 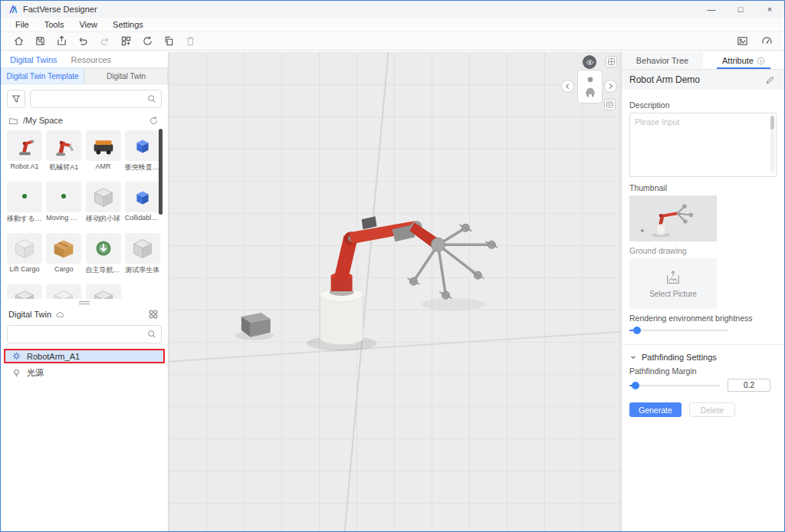 I want to click on grid-icon, so click(x=612, y=61).